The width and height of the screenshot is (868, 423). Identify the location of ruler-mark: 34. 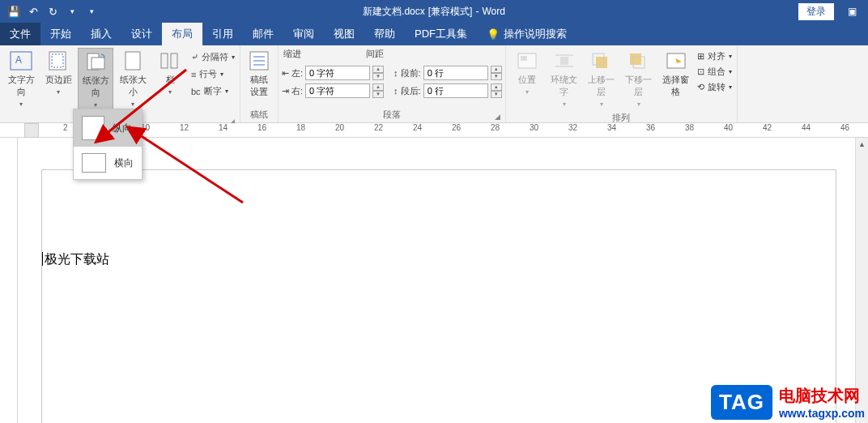
(627, 130).